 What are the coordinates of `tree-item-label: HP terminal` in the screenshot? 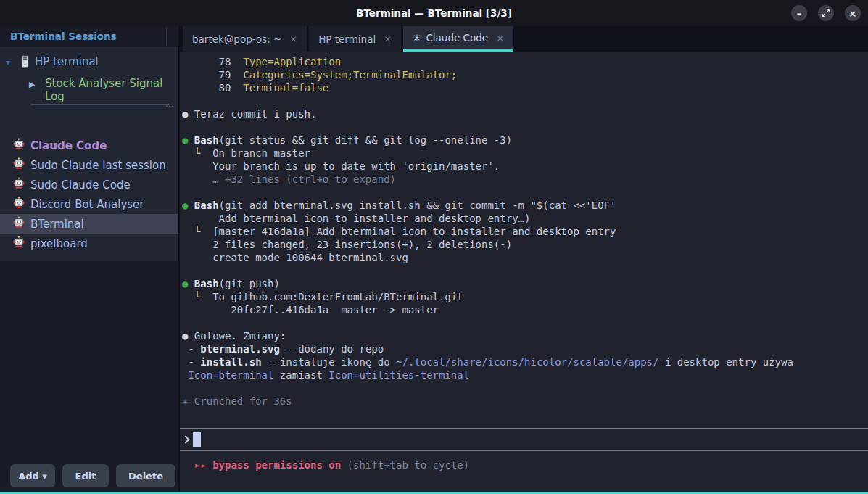 It's located at (67, 62).